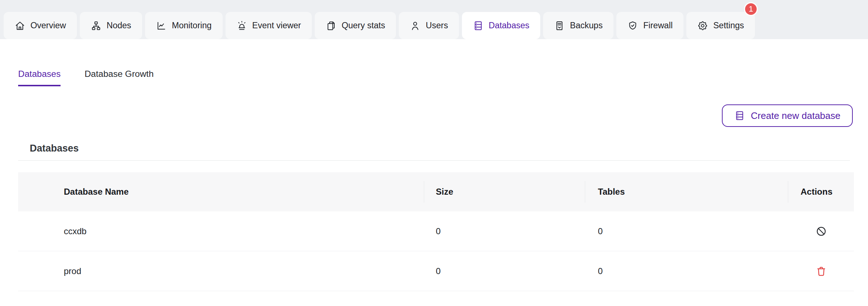 The image size is (868, 306). I want to click on tab-label: Users, so click(437, 25).